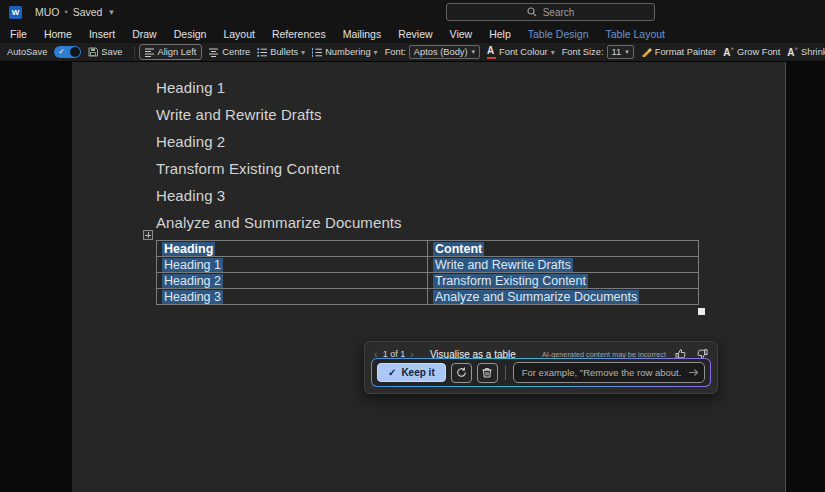  What do you see at coordinates (686, 52) in the screenshot?
I see `format-painter-label: Format Painter` at bounding box center [686, 52].